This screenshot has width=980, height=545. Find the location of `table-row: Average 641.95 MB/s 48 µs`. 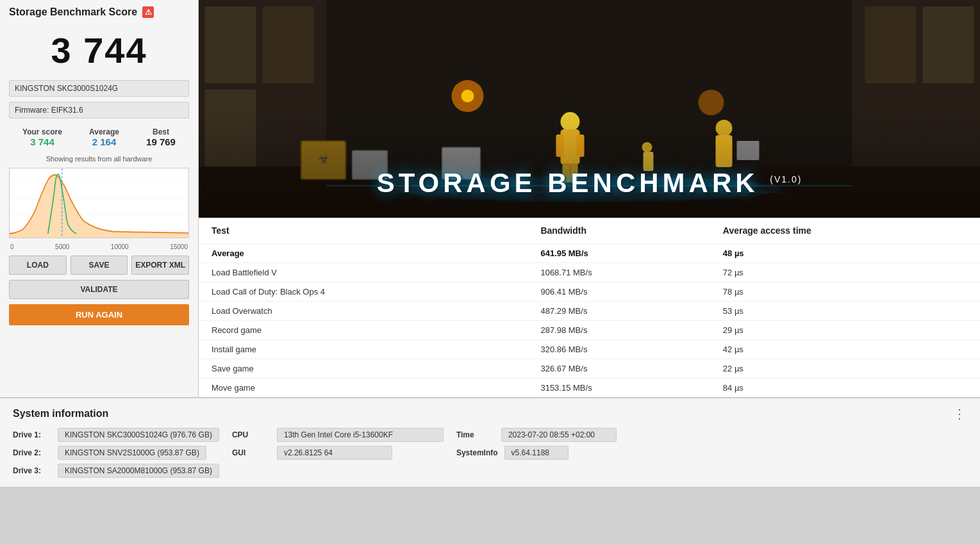

table-row: Average 641.95 MB/s 48 µs is located at coordinates (590, 254).